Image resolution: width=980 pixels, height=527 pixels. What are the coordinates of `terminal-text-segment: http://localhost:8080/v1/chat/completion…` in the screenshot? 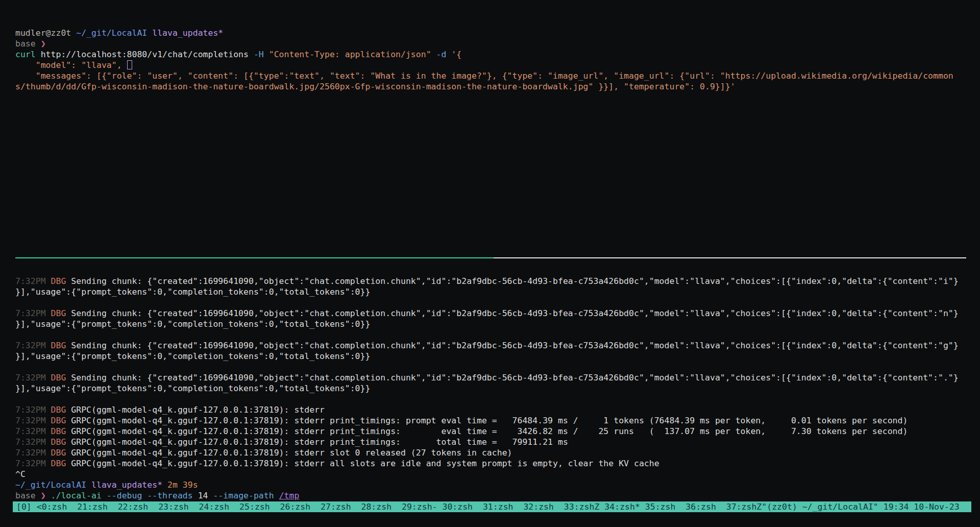 It's located at (145, 54).